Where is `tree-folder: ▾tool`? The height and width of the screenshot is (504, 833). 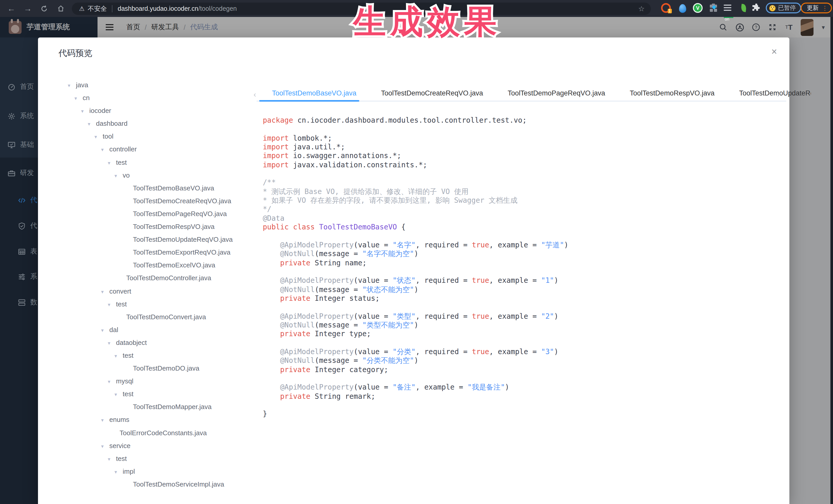 tree-folder: ▾tool is located at coordinates (150, 137).